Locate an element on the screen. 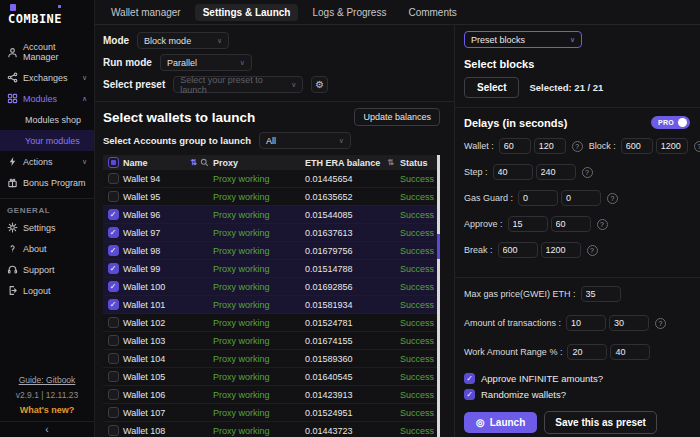 The image size is (700, 437). table-row: ✓Wallet 101Proxy working0.01581934Succes… is located at coordinates (272, 305).